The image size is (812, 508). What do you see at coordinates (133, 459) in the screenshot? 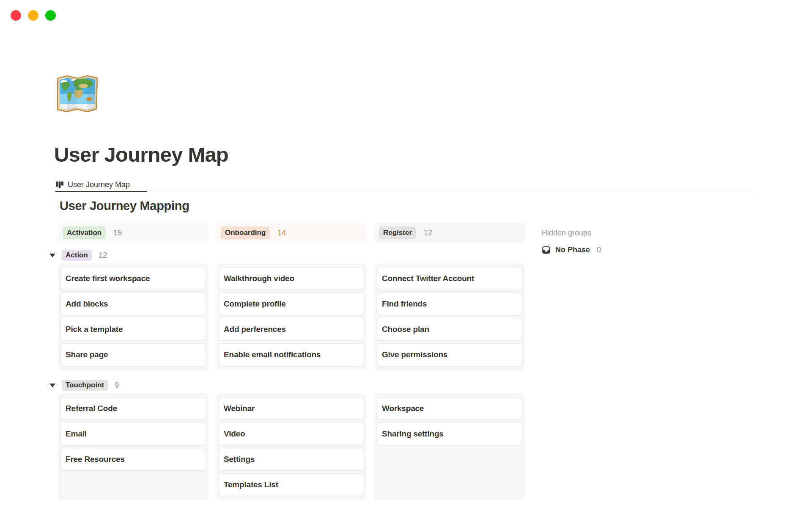
I see `board-card: Free Resources` at bounding box center [133, 459].